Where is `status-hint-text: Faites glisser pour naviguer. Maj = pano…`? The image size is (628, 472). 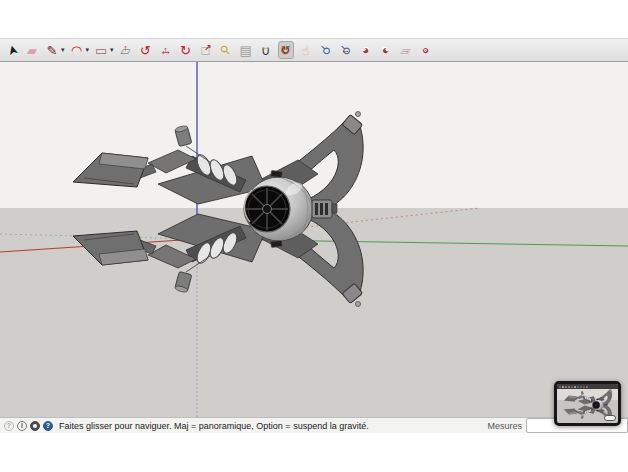 status-hint-text: Faites glisser pour naviguer. Maj = pano… is located at coordinates (214, 426).